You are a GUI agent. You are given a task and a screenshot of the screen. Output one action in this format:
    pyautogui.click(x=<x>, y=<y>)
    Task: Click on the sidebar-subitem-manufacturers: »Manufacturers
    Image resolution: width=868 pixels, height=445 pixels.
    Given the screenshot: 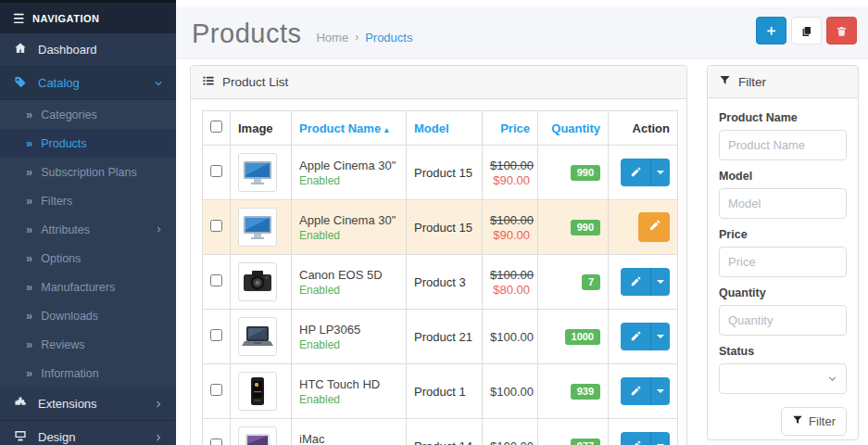 What is the action you would take?
    pyautogui.click(x=88, y=287)
    